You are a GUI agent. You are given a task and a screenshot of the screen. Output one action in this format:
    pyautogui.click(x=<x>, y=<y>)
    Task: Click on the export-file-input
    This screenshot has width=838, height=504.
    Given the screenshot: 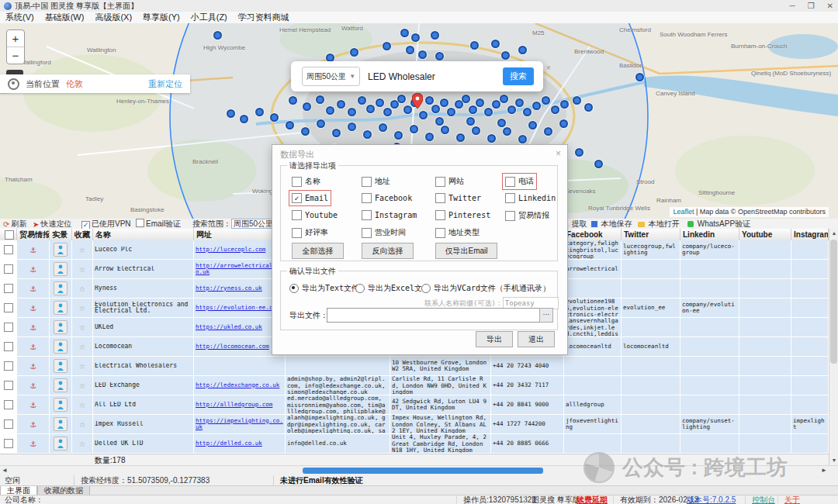 What is the action you would take?
    pyautogui.click(x=435, y=315)
    